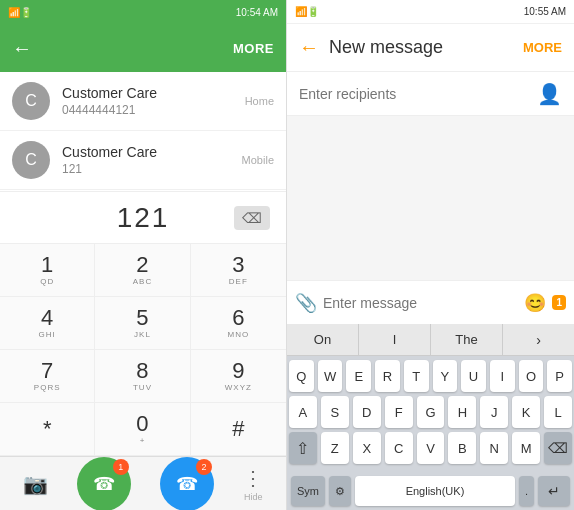 The height and width of the screenshot is (510, 574). What do you see at coordinates (152, 160) in the screenshot?
I see `contact-info: Customer Care 121` at bounding box center [152, 160].